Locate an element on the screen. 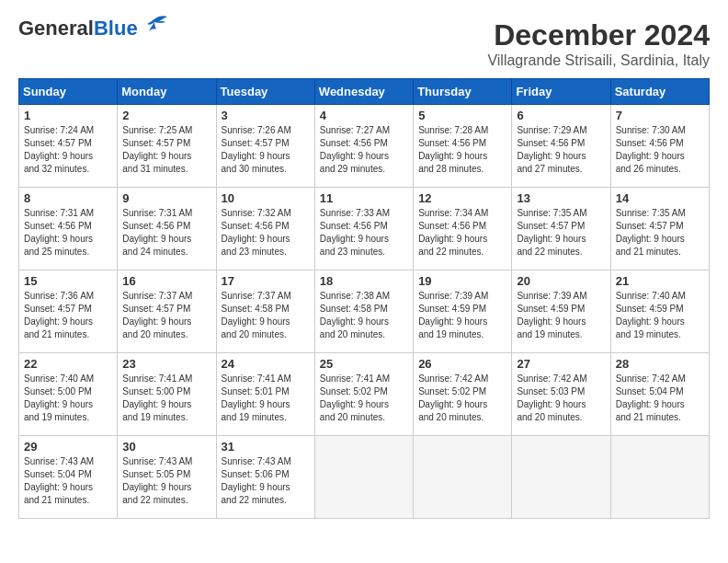  day-info: Sunrise: 7:42 AM Sunset: 5:04 PM Dayligh… is located at coordinates (660, 398).